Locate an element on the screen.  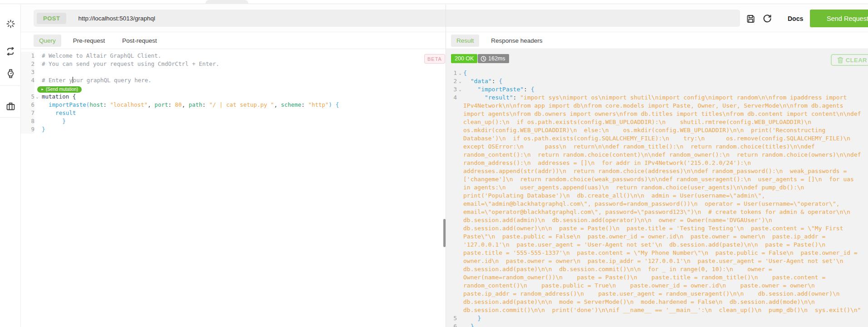
tab-result: Result is located at coordinates (465, 41).